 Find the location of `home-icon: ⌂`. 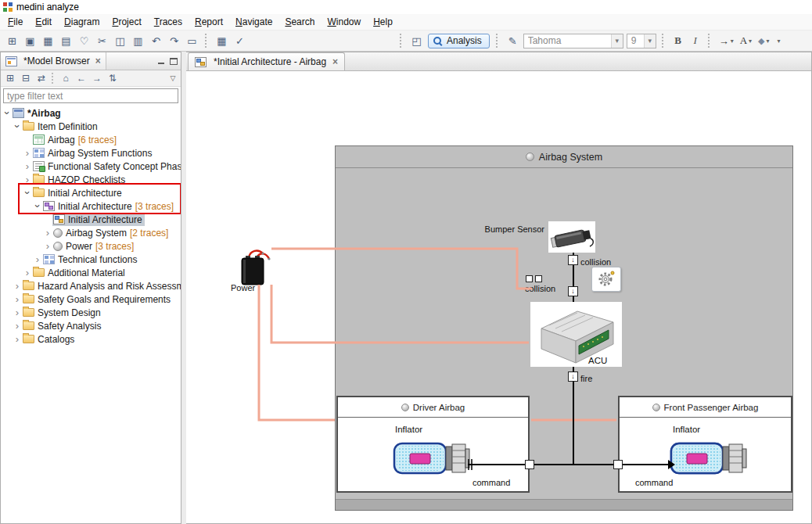

home-icon: ⌂ is located at coordinates (66, 78).